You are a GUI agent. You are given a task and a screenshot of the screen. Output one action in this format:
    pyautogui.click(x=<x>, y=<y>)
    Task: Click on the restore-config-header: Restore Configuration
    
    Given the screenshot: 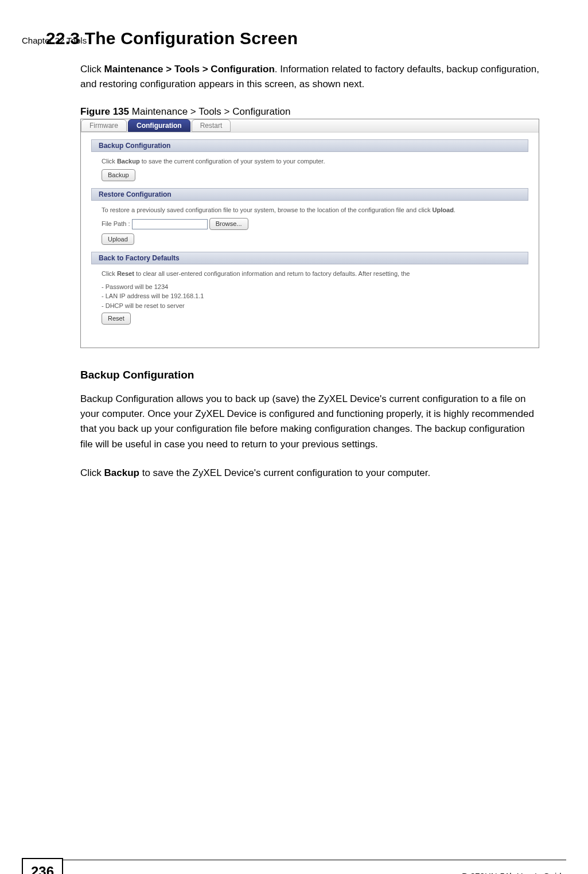 What is the action you would take?
    pyautogui.click(x=310, y=194)
    